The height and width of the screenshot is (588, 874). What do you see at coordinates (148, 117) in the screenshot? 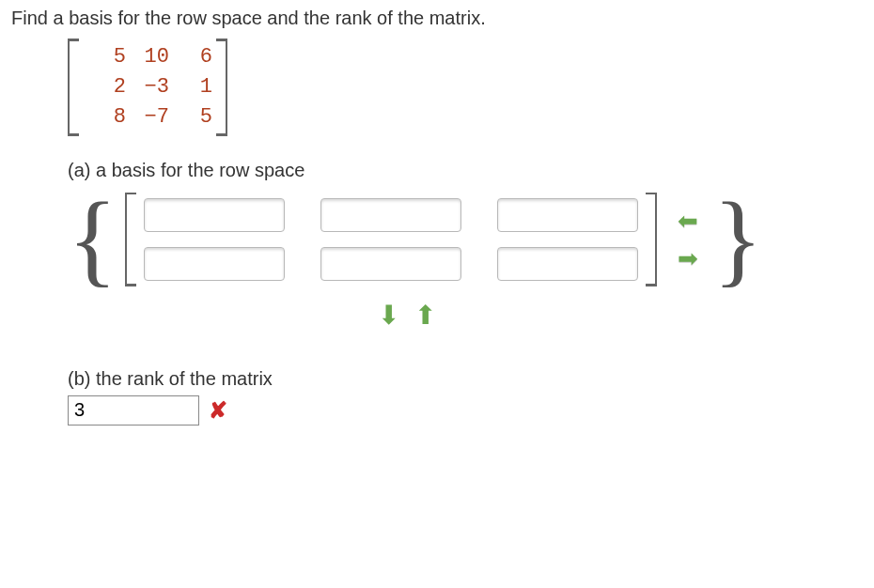
I see `matrix-cell: −7` at bounding box center [148, 117].